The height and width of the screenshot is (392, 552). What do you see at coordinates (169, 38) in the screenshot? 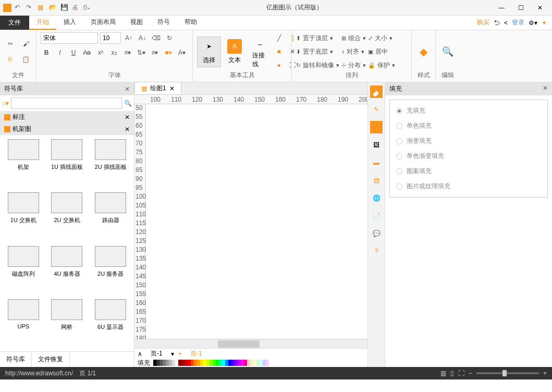
I see `case-icon: ↻` at bounding box center [169, 38].